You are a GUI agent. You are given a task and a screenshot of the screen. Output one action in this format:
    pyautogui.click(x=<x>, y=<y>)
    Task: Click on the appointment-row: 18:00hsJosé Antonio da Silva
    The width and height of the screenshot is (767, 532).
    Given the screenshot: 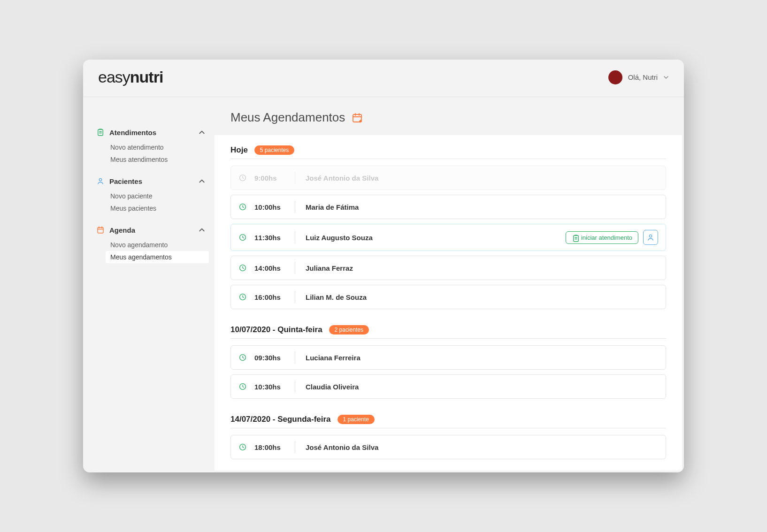 What is the action you would take?
    pyautogui.click(x=448, y=447)
    